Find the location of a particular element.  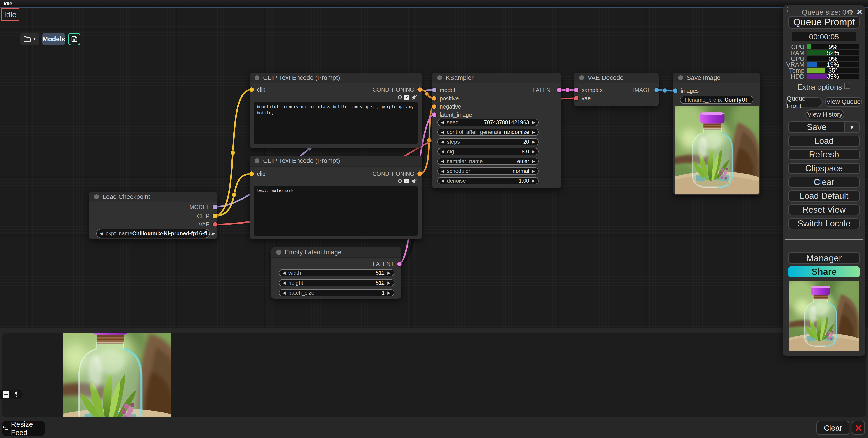

rocket-icon is located at coordinates (16, 395).